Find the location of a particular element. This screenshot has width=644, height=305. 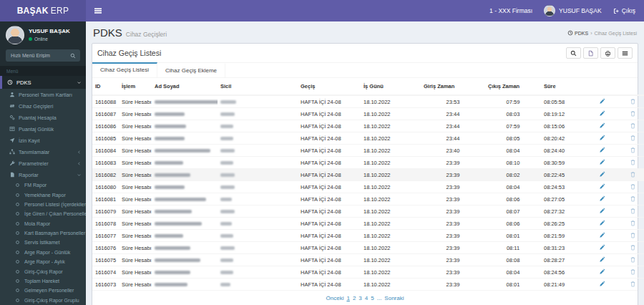

quick-menu-search-input is located at coordinates (36, 56).